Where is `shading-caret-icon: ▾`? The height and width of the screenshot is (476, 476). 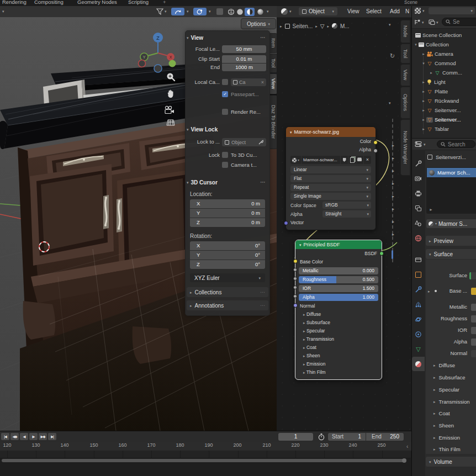 shading-caret-icon: ▾ is located at coordinates (268, 11).